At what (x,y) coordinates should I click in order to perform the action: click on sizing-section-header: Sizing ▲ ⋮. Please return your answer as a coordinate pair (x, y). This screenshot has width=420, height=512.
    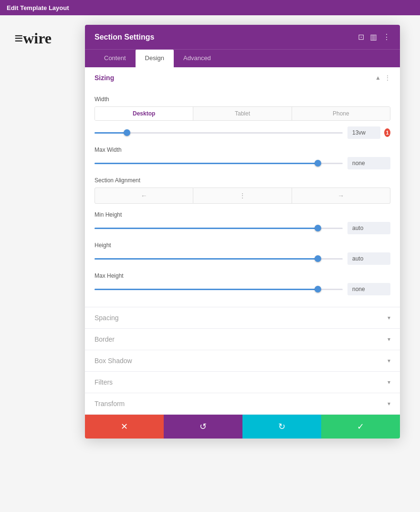
    Looking at the image, I should click on (242, 78).